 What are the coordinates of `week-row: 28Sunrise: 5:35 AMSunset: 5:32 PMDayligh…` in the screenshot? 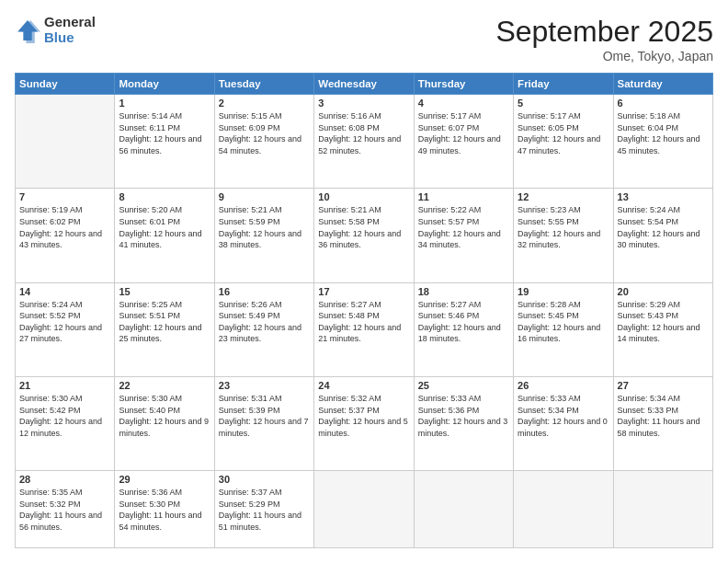 It's located at (364, 510).